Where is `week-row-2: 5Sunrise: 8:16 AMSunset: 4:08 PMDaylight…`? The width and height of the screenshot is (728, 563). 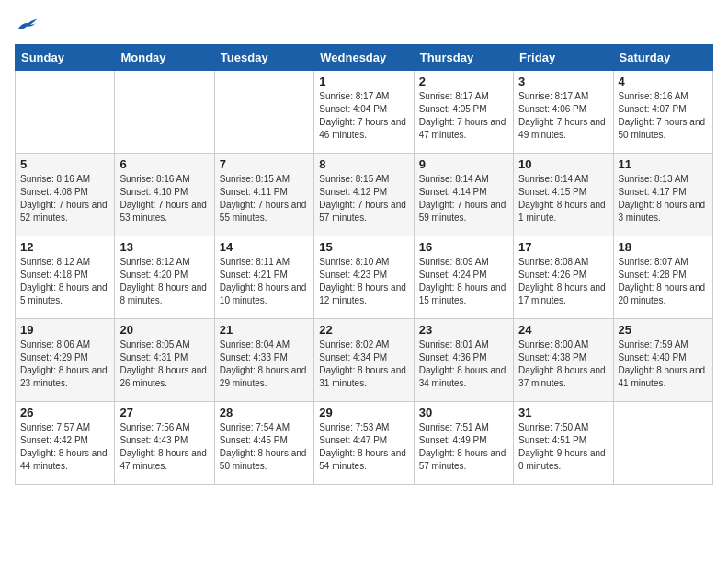 week-row-2: 5Sunrise: 8:16 AMSunset: 4:08 PMDaylight… is located at coordinates (364, 195).